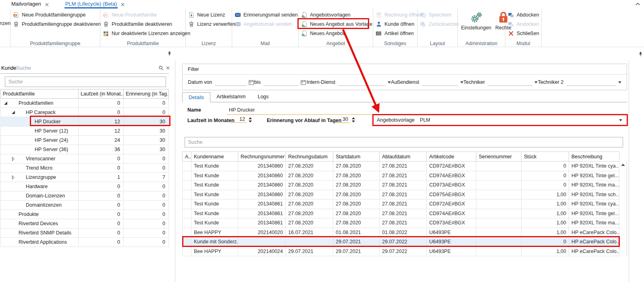 The height and width of the screenshot is (282, 644). What do you see at coordinates (85, 196) in the screenshot?
I see `tree-row: Domain-Lizenzen00` at bounding box center [85, 196].